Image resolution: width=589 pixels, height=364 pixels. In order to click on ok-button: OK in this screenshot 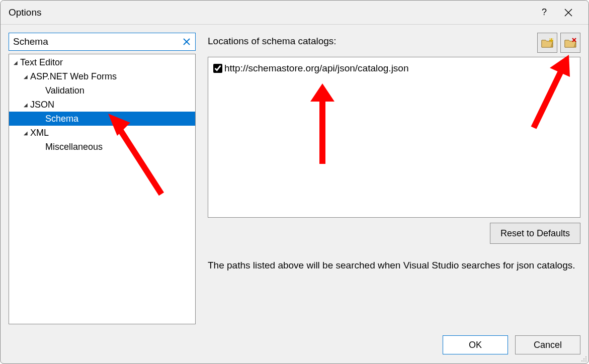, I will do `click(475, 345)`.